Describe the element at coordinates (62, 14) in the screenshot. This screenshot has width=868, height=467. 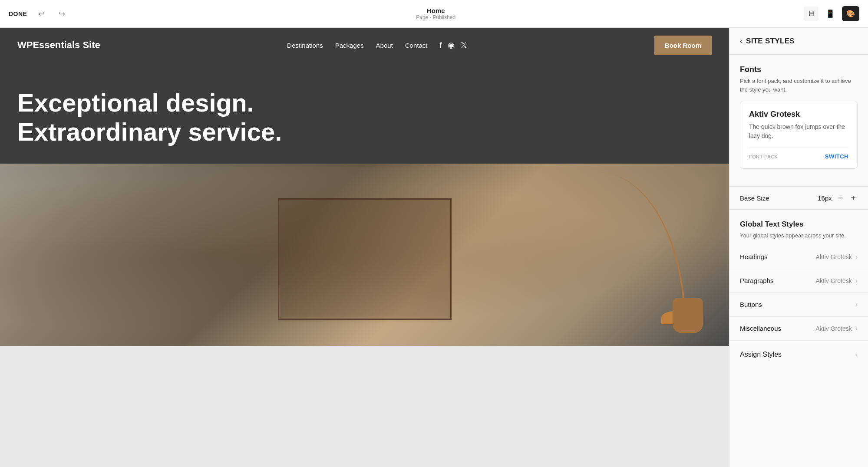
I see `redo-button: ↪` at that location.